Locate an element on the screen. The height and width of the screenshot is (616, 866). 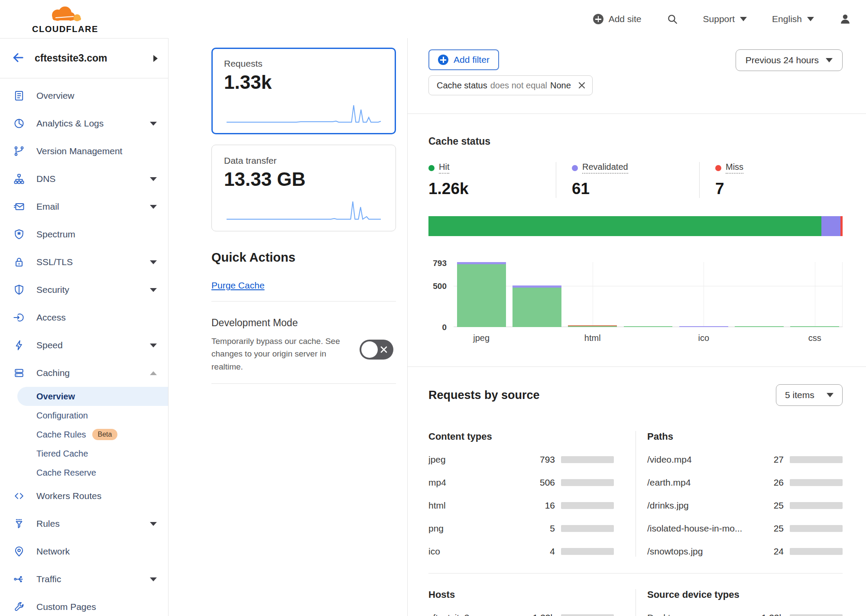
sidebar-item-ssl-tls: SSL/TLS is located at coordinates (84, 262).